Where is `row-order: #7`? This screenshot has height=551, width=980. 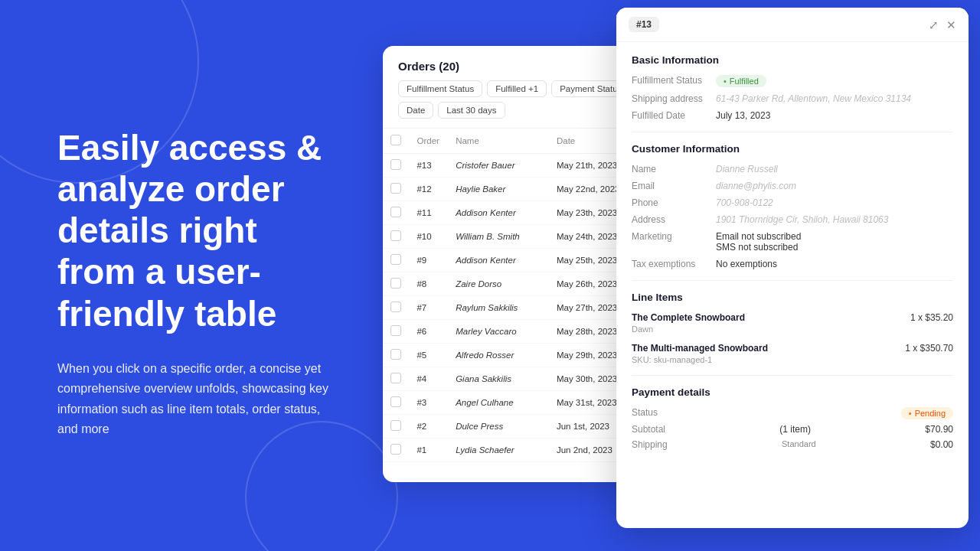
row-order: #7 is located at coordinates (429, 308).